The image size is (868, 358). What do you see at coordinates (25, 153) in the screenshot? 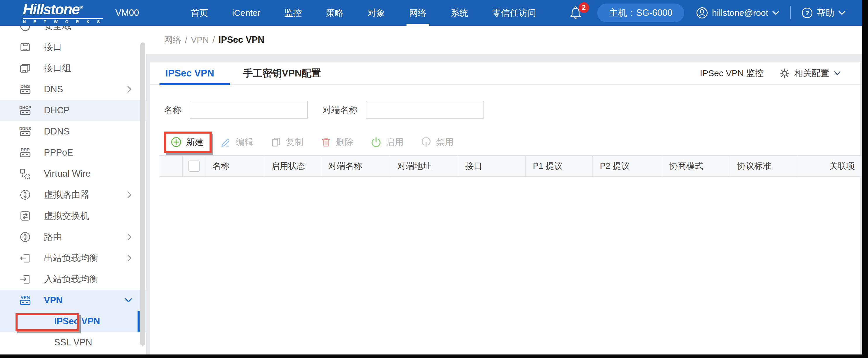
I see `pppoe-icon: PPP` at bounding box center [25, 153].